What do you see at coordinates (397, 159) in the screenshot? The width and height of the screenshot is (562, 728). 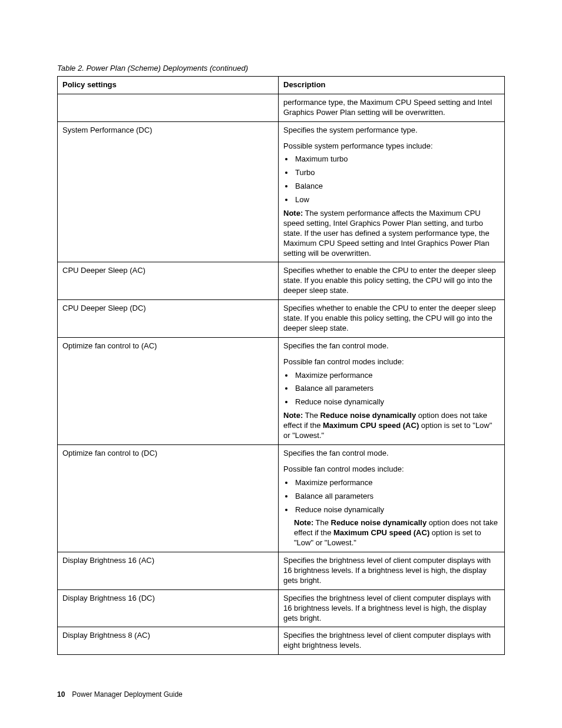 I see `list-item: Maximum turbo` at bounding box center [397, 159].